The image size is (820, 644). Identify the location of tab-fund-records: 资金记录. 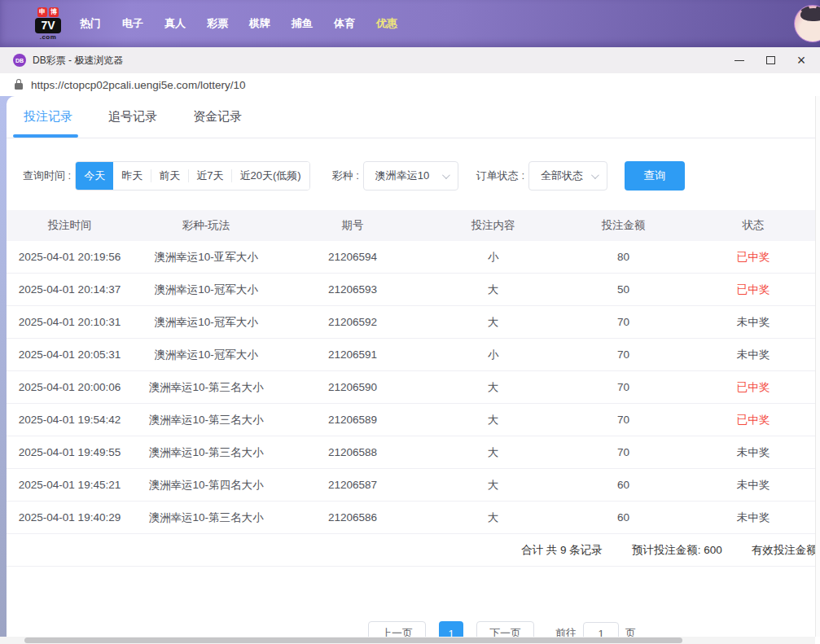
(217, 117).